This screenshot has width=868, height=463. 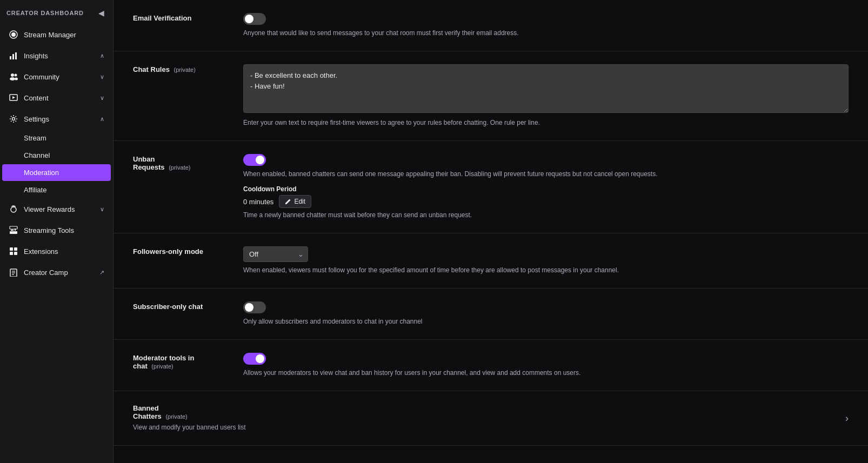 I want to click on streaming-tools-icon, so click(x=14, y=230).